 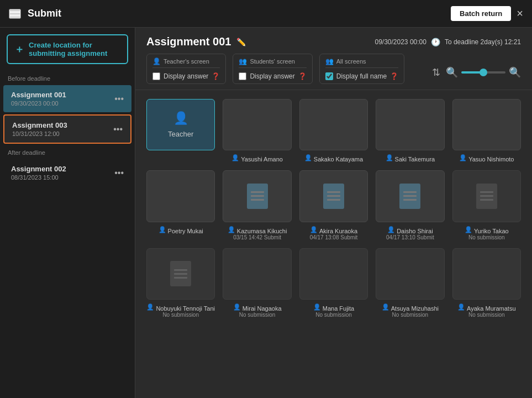 What do you see at coordinates (468, 230) in the screenshot?
I see `student-8-person-icon: 👤` at bounding box center [468, 230].